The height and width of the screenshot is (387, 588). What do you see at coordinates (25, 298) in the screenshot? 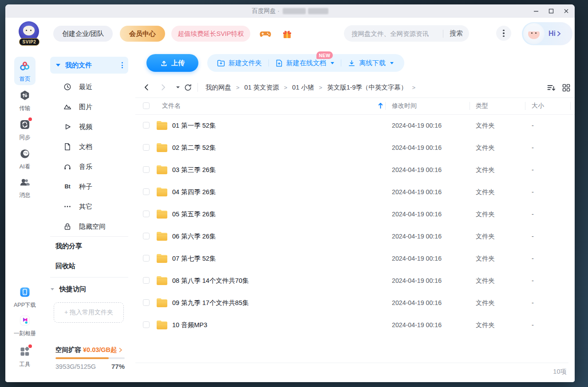
I see `sidebar-item-app-download: APP下载` at bounding box center [25, 298].